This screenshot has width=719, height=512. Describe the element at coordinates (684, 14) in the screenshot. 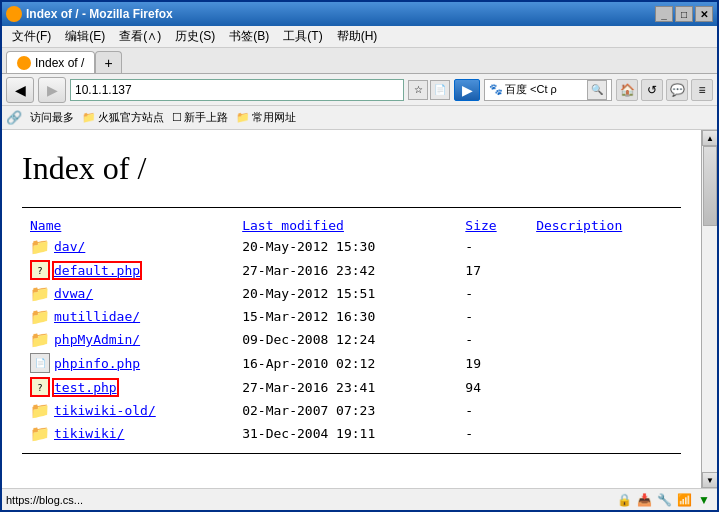

I see `maximize-button: □` at that location.